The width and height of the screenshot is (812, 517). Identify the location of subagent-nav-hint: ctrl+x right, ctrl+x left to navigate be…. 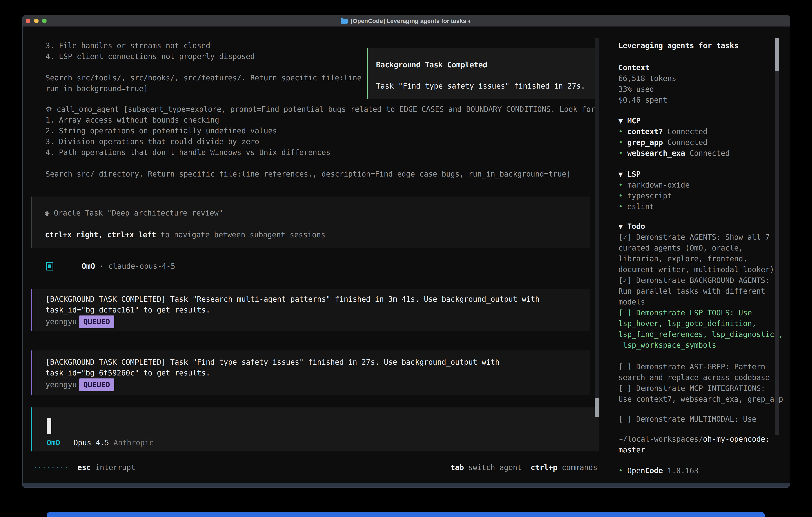
(185, 235).